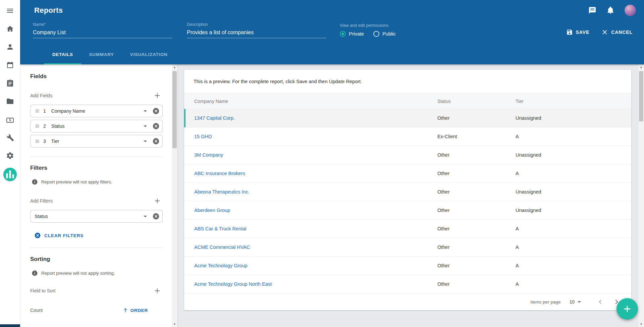  Describe the element at coordinates (174, 196) in the screenshot. I see `panel-scrollbar: ▲ ▼` at that location.